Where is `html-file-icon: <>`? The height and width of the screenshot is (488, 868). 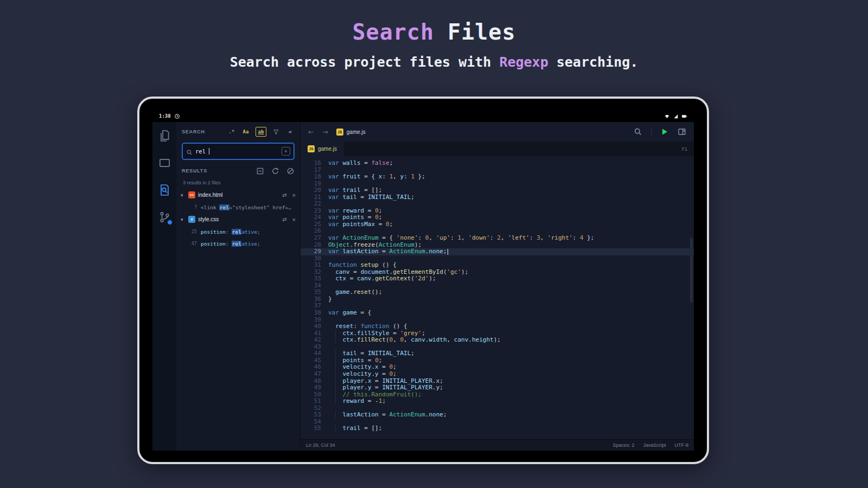
html-file-icon: <> is located at coordinates (192, 195).